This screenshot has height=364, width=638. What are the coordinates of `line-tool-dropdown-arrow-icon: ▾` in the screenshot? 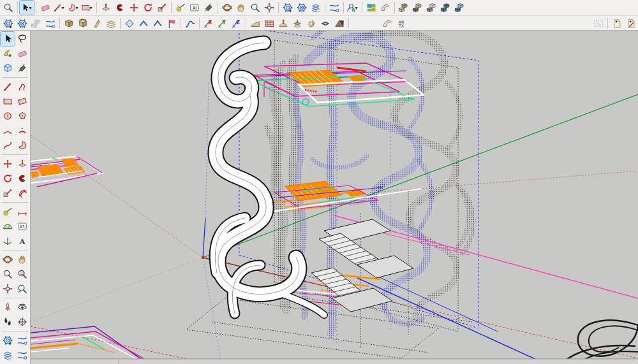 It's located at (64, 8).